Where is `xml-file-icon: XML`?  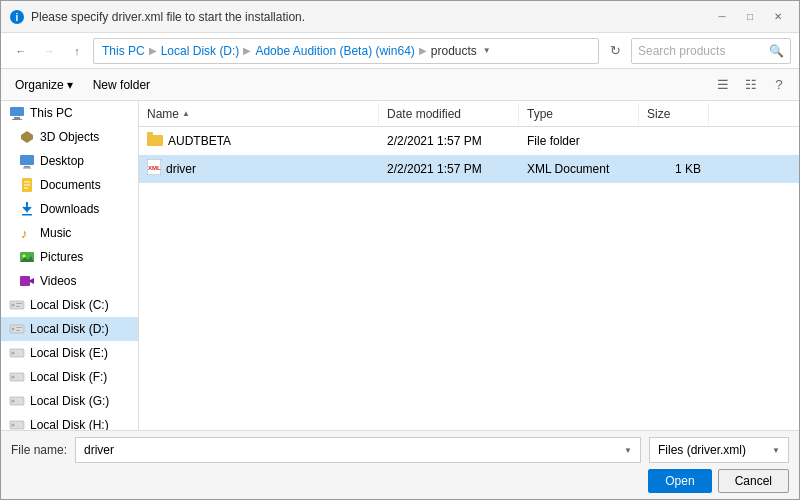 xml-file-icon: XML is located at coordinates (154, 168).